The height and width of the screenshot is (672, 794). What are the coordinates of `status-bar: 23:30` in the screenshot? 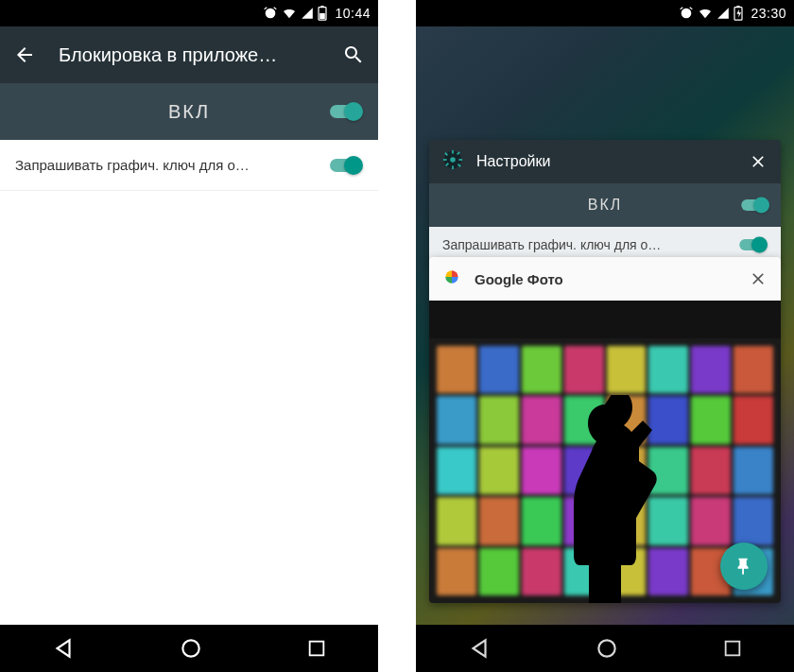 It's located at (605, 13).